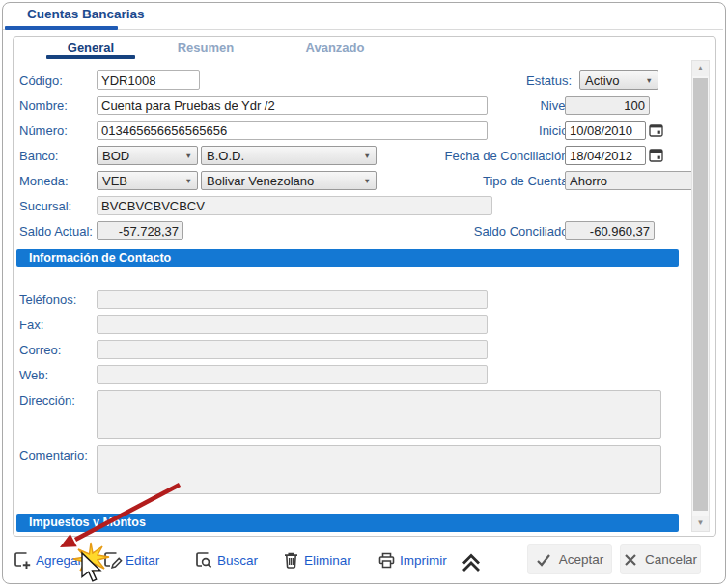 The image size is (728, 586). I want to click on tab-general: General, so click(91, 48).